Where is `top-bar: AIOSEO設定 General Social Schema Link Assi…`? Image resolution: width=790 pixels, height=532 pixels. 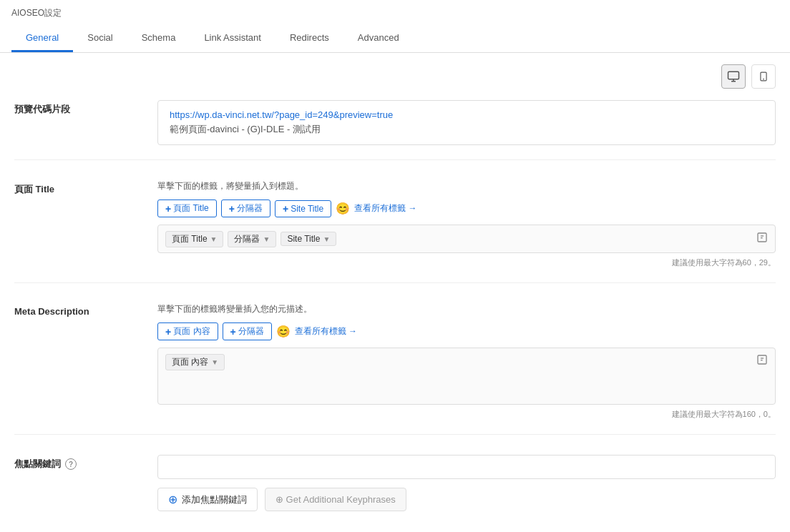
top-bar: AIOSEO設定 General Social Schema Link Assi… is located at coordinates (395, 26).